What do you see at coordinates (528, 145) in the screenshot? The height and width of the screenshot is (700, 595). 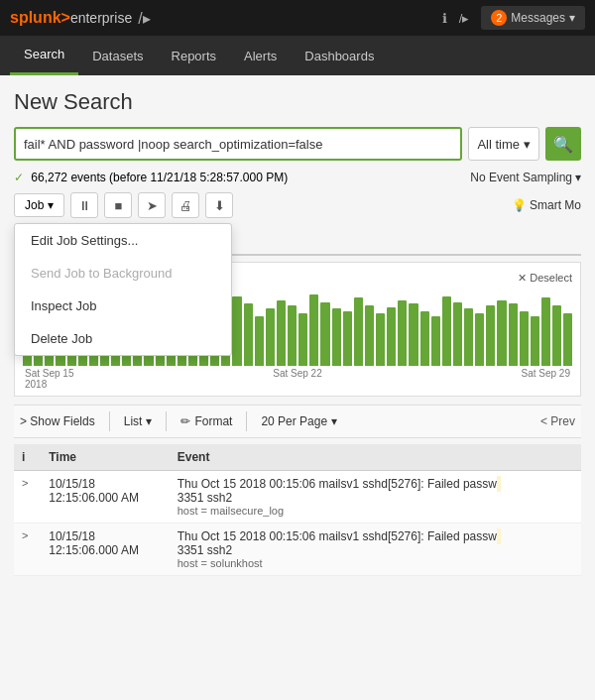 I see `time-picker-arrow-icon: ▾` at bounding box center [528, 145].